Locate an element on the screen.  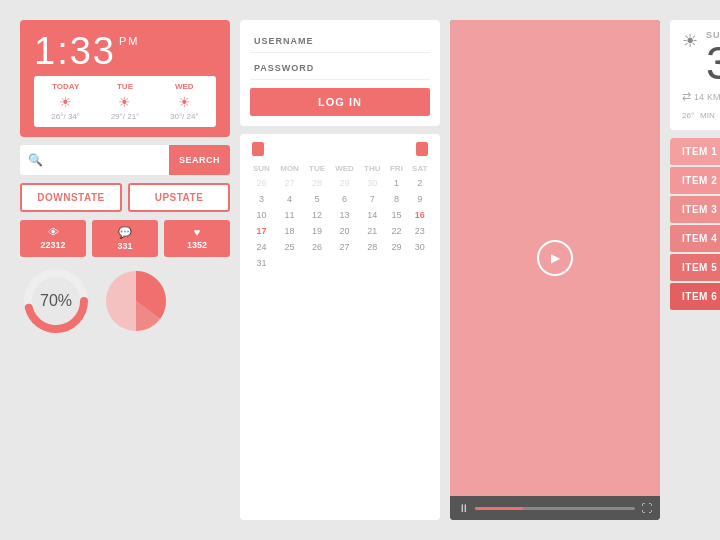
list-item-3: ITEM 3 is located at coordinates (695, 210).